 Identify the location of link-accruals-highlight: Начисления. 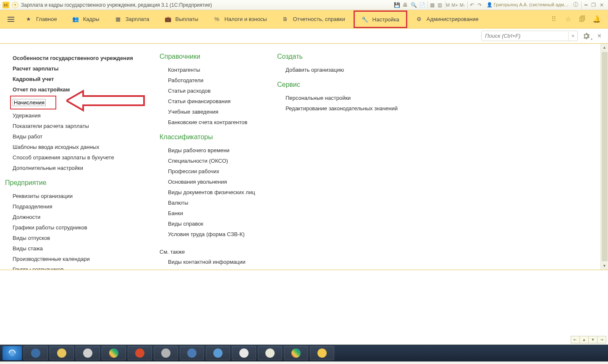
(33, 102).